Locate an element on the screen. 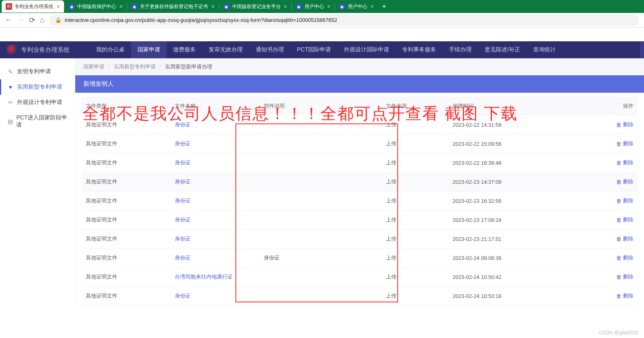 The image size is (644, 338). cell-time: 2023-02-23 14:37:09 is located at coordinates (510, 182).